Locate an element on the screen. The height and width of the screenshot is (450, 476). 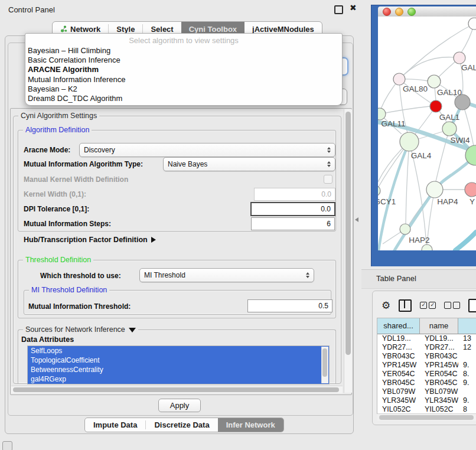
network-node-y is located at coordinates (470, 190).